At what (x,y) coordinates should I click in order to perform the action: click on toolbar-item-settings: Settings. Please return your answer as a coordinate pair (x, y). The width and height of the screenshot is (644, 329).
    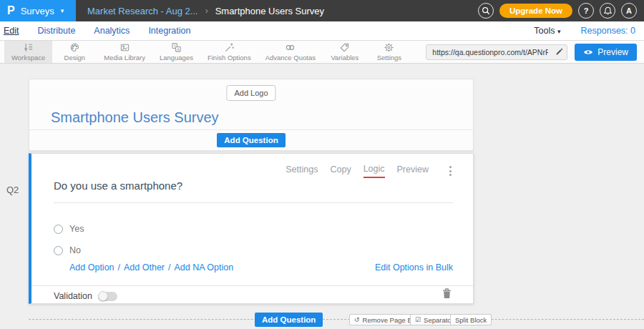
    Looking at the image, I should click on (389, 51).